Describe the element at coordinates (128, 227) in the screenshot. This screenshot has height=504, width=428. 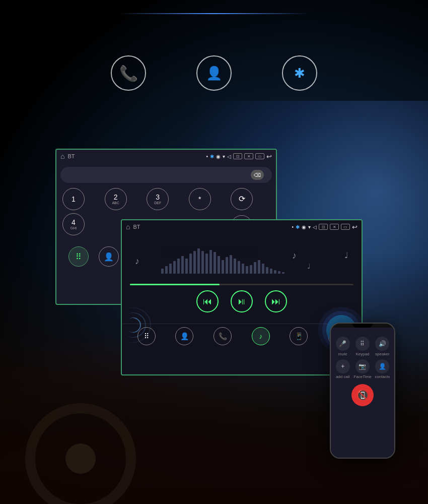
I see `home-icon-front: ⌂` at that location.